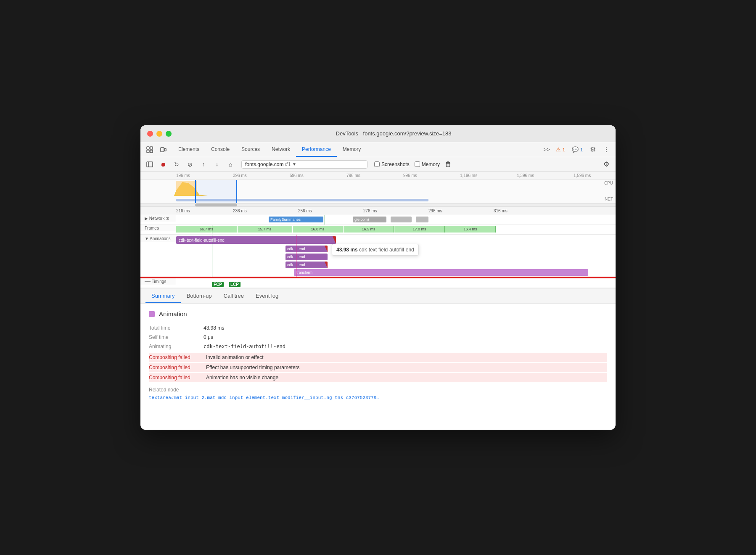  What do you see at coordinates (564, 150) in the screenshot?
I see `alert-count: 1` at bounding box center [564, 150].